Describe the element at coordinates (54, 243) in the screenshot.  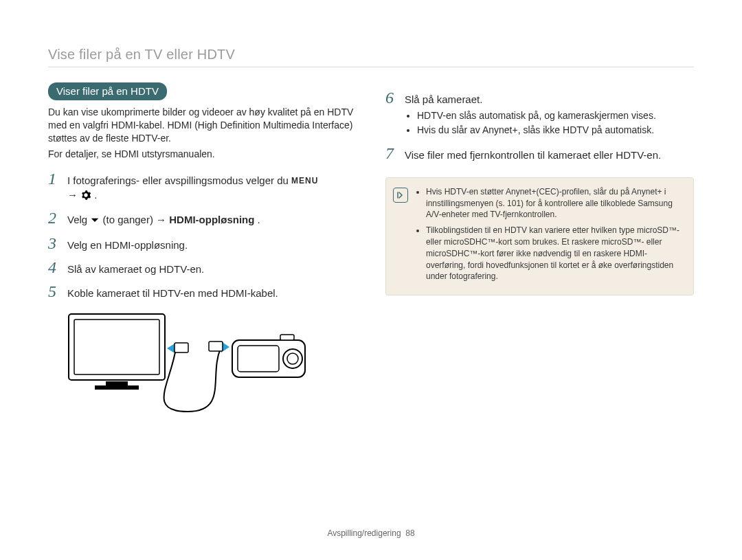
I see `step-number: 3` at that location.